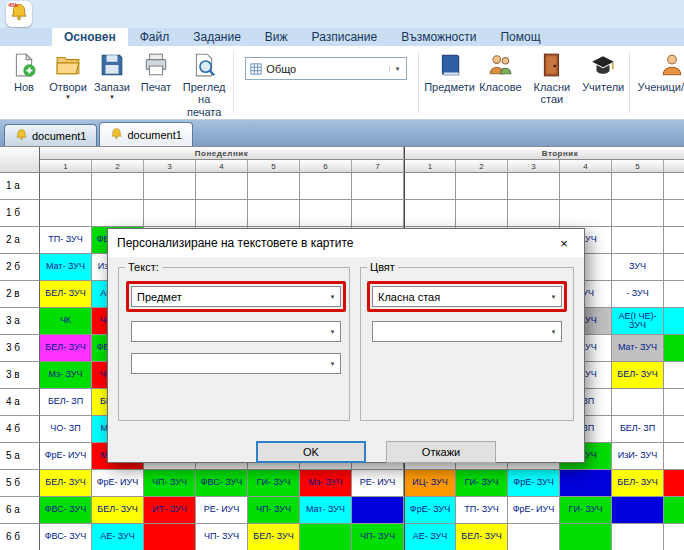 Image resolution: width=684 pixels, height=550 pixels. What do you see at coordinates (155, 37) in the screenshot?
I see `tab-file: Файл` at bounding box center [155, 37].